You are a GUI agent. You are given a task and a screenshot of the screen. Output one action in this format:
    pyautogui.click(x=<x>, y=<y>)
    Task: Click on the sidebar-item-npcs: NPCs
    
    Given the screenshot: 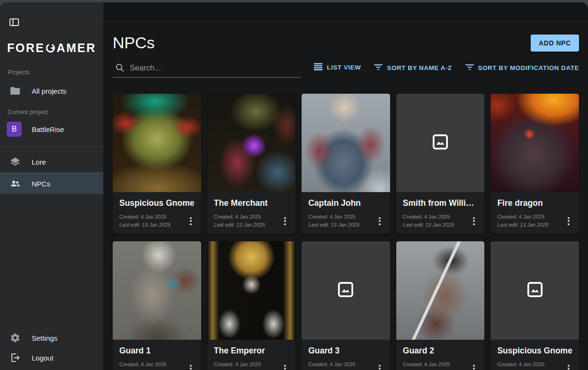 What is the action you would take?
    pyautogui.click(x=52, y=184)
    